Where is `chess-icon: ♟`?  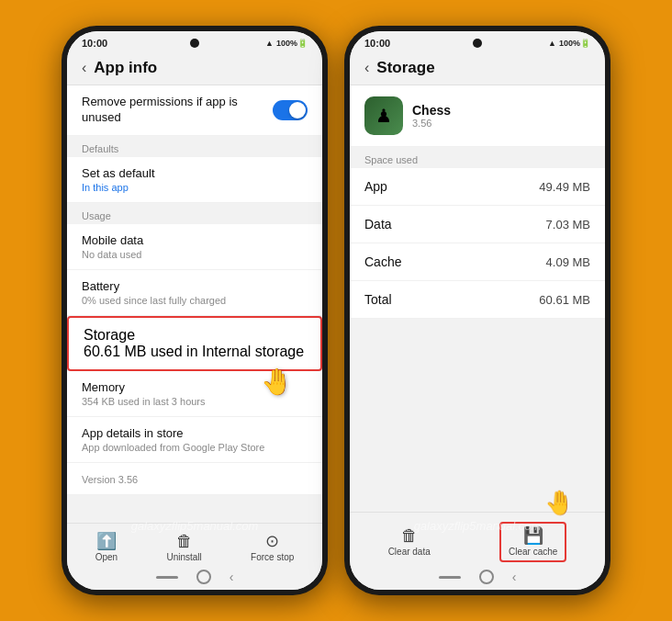
chess-icon: ♟ is located at coordinates (384, 116).